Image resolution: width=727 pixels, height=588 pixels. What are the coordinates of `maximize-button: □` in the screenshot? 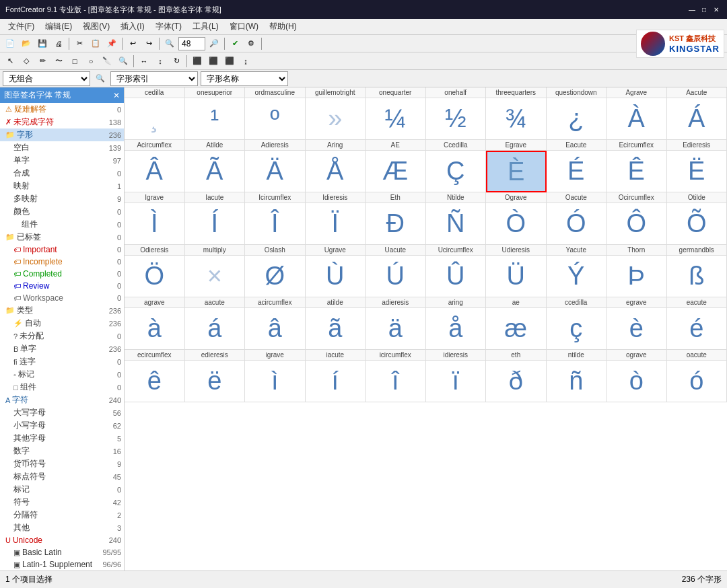 It's located at (704, 9).